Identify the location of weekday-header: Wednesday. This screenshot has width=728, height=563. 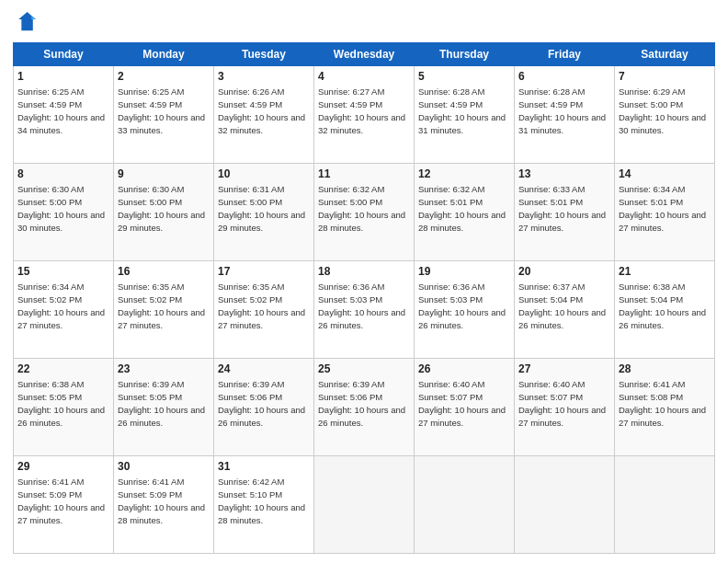
(364, 55).